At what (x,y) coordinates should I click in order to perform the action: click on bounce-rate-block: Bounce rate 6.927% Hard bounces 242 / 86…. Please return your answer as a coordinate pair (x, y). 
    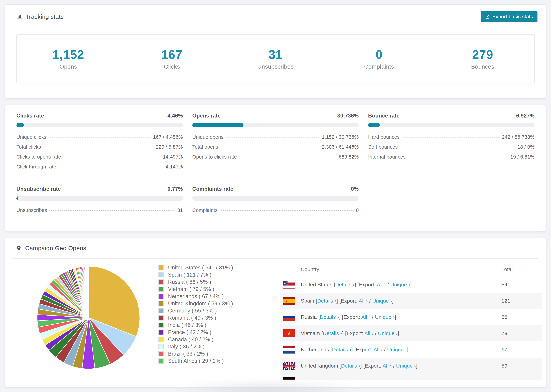
    Looking at the image, I should click on (451, 139).